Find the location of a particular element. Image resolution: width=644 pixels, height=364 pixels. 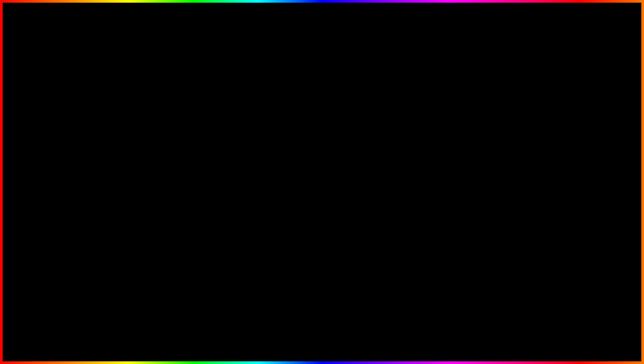

health-input-value: 20 is located at coordinates (482, 142).